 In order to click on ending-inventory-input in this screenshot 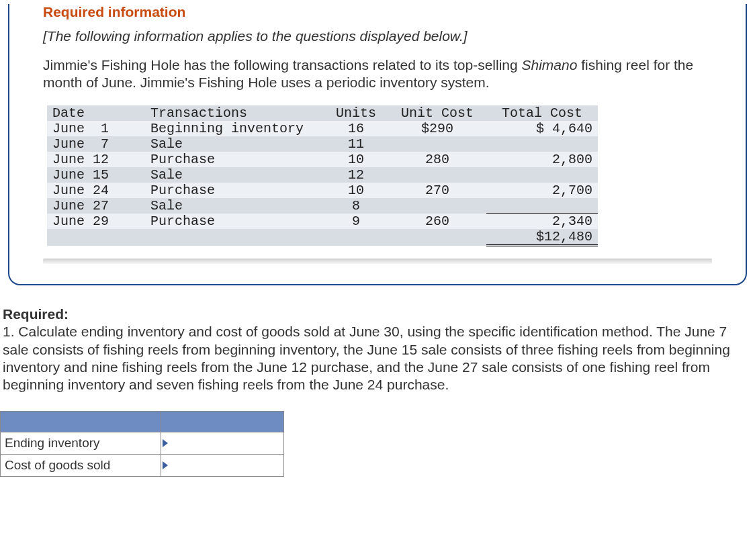, I will do `click(222, 443)`.